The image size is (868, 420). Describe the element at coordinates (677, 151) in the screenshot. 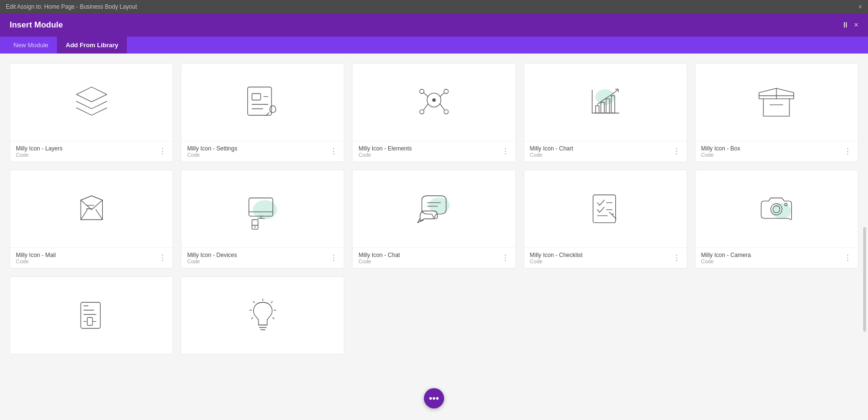

I see `card-menu-chart: ⋮` at that location.